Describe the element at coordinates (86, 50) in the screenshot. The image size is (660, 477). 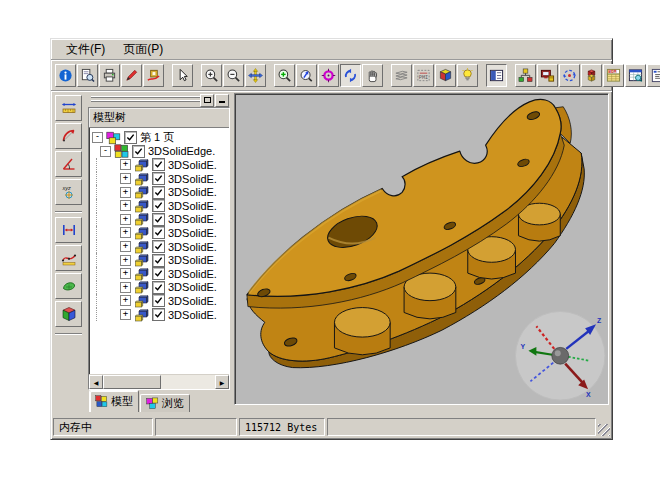
I see `menu-file: 文件(F)` at that location.